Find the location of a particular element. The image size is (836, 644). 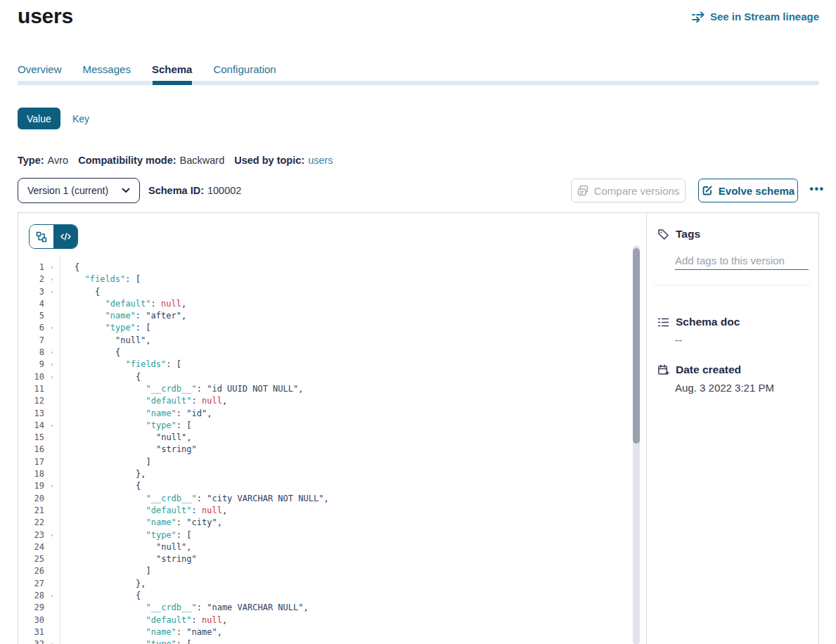

tab-schema: Schema is located at coordinates (172, 69).